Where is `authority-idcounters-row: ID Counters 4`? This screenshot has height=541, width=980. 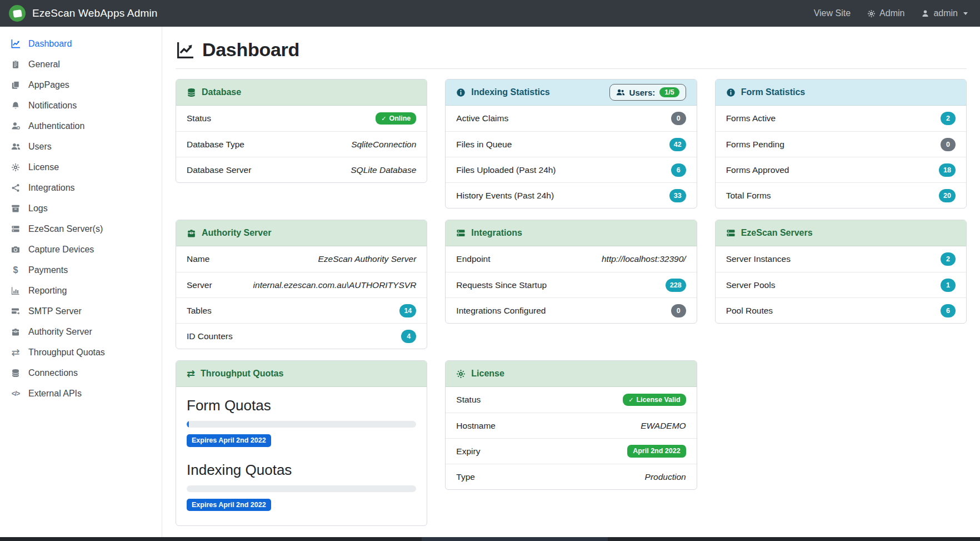 authority-idcounters-row: ID Counters 4 is located at coordinates (301, 336).